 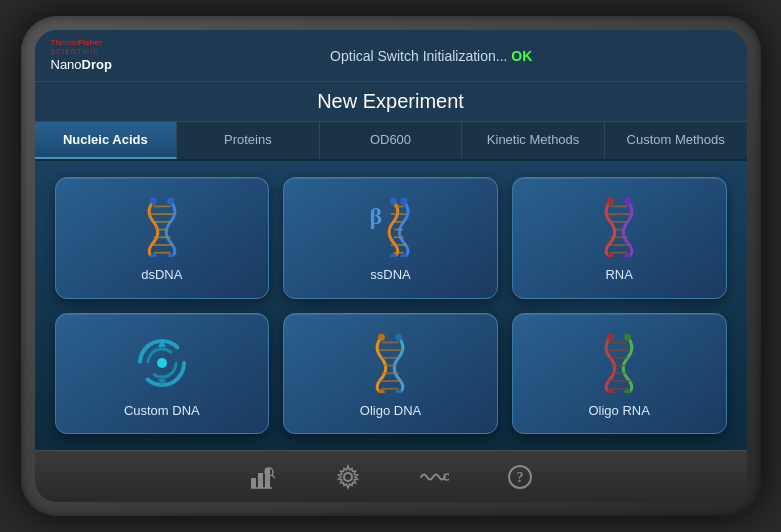 What do you see at coordinates (618, 274) in the screenshot?
I see `card-rna-label: RNA` at bounding box center [618, 274].